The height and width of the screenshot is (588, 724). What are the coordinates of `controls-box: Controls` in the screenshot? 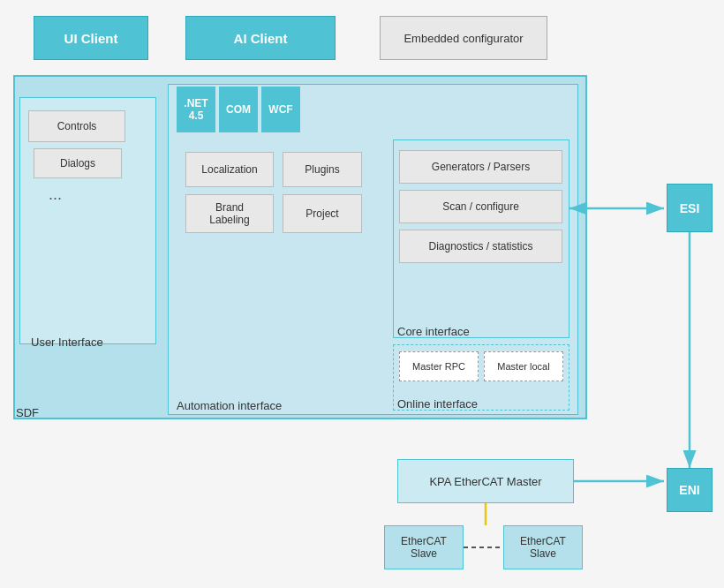 It's located at (77, 126).